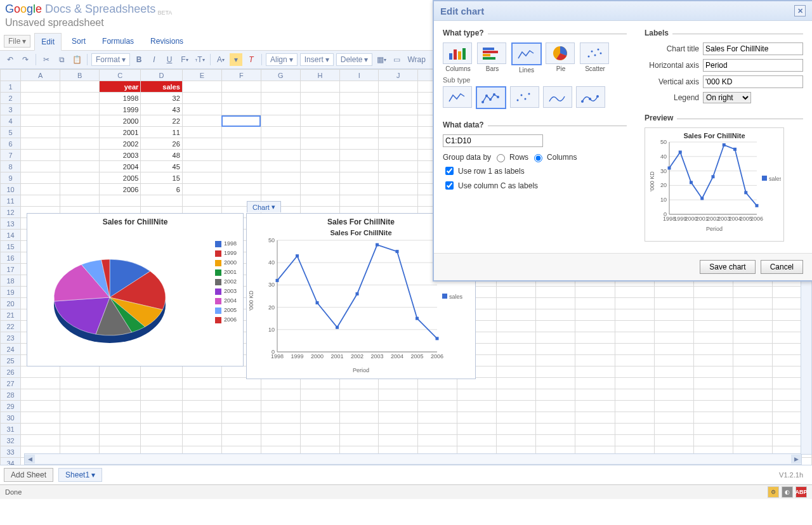  Describe the element at coordinates (118, 41) in the screenshot. I see `tab-formulas: Formulas` at that location.